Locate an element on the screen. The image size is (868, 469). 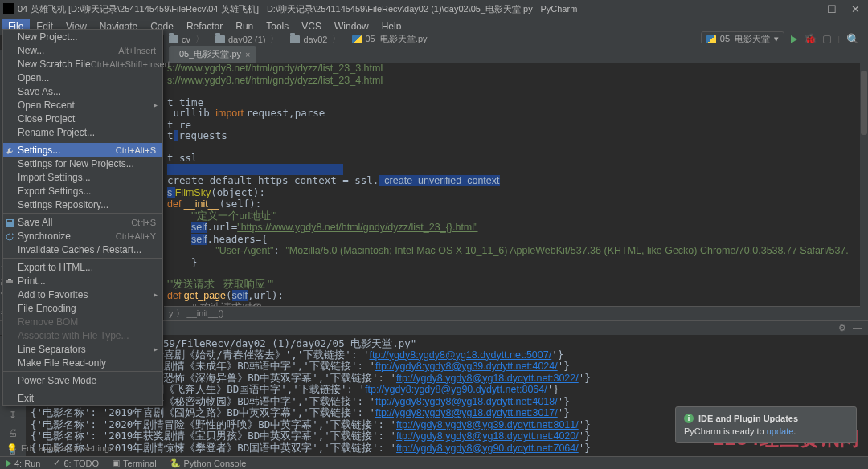
todo-icon: ✓ is located at coordinates (56, 463).